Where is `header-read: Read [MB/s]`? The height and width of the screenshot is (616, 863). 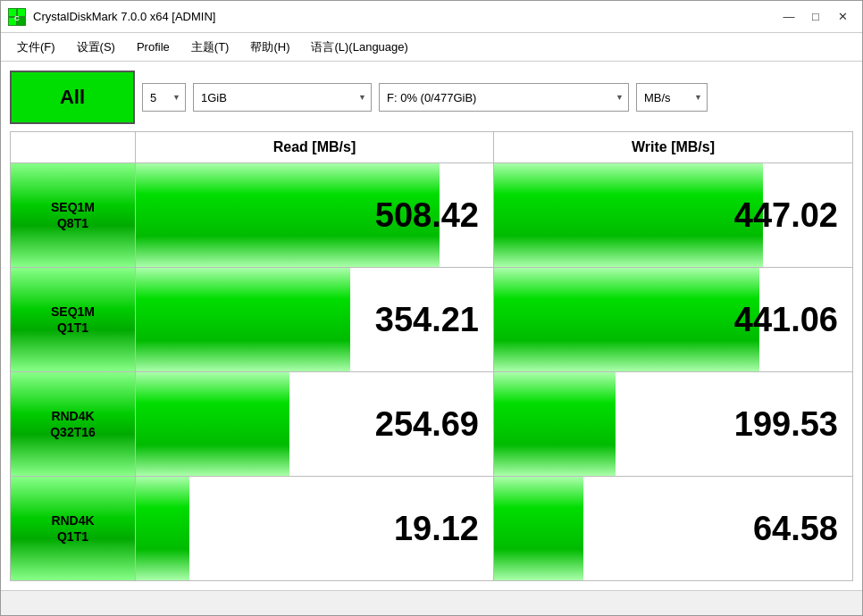 header-read: Read [MB/s] is located at coordinates (314, 147).